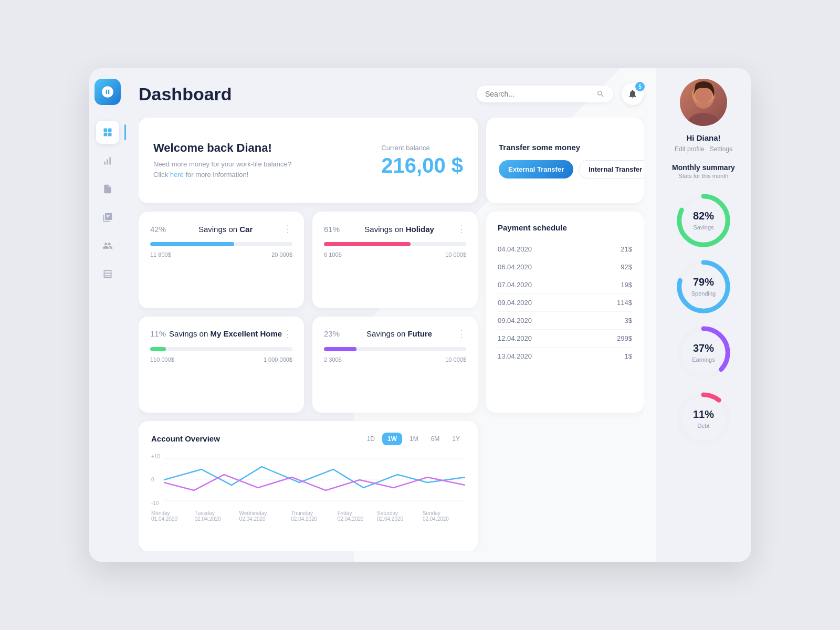  Describe the element at coordinates (222, 360) in the screenshot. I see `progress-labels-home: 110 000$ 1 000 000$` at that location.